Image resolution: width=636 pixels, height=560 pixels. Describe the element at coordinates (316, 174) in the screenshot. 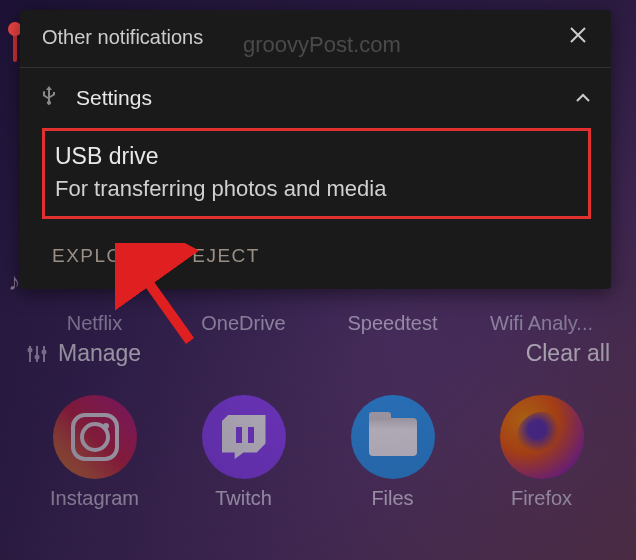

I see `usb-notification: USB drive For transferring photos and me…` at that location.